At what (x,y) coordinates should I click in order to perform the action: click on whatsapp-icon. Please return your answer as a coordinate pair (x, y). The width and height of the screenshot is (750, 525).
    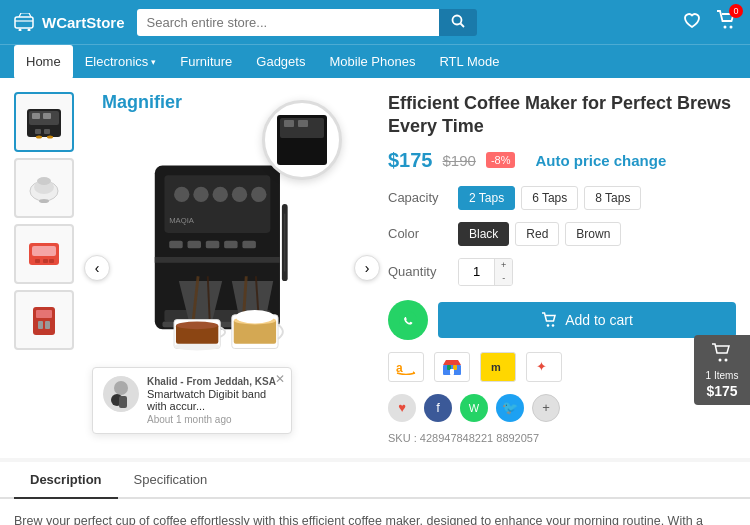
    Looking at the image, I should click on (408, 320).